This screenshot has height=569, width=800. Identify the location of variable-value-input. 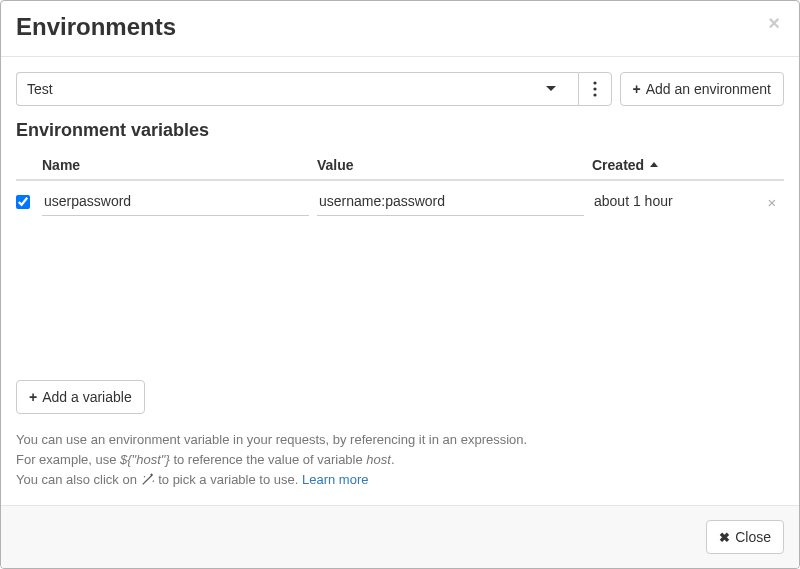
(450, 202).